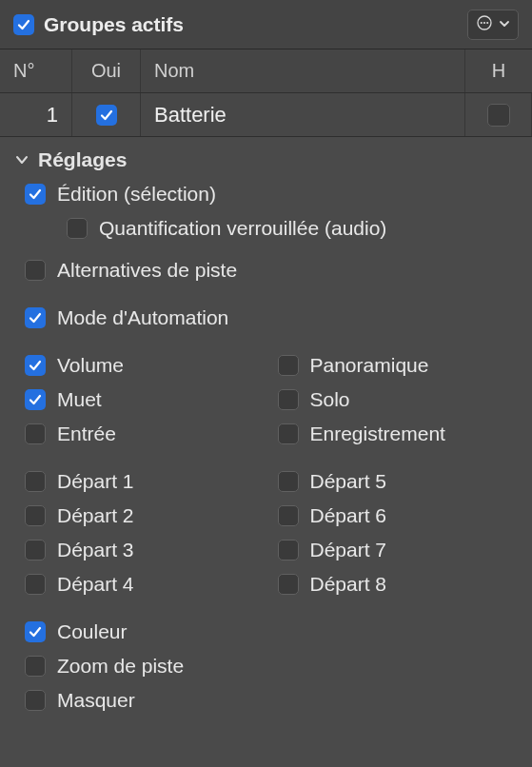  Describe the element at coordinates (35, 666) in the screenshot. I see `zoom-checkbox` at that location.